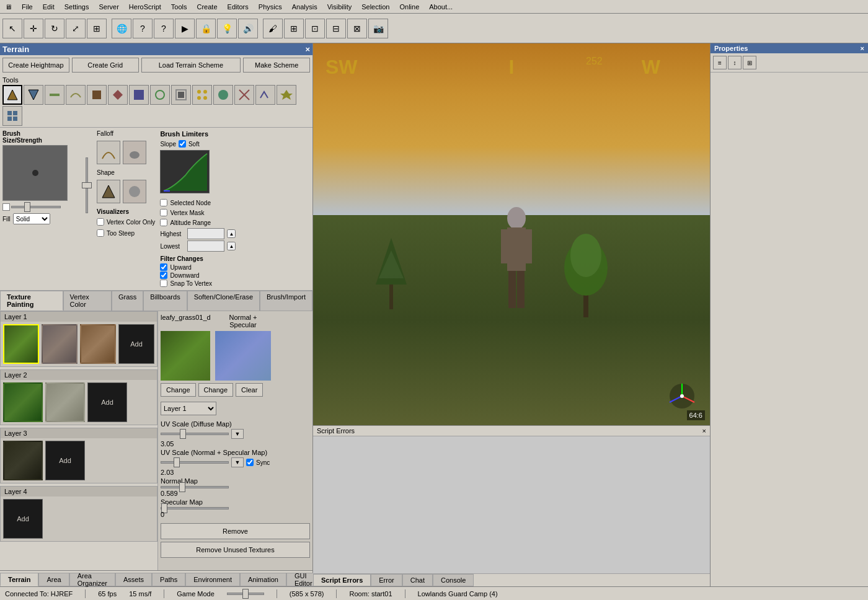 Image resolution: width=868 pixels, height=600 pixels. Describe the element at coordinates (213, 580) in the screenshot. I see `bottom-tab-environment: Environment` at that location.